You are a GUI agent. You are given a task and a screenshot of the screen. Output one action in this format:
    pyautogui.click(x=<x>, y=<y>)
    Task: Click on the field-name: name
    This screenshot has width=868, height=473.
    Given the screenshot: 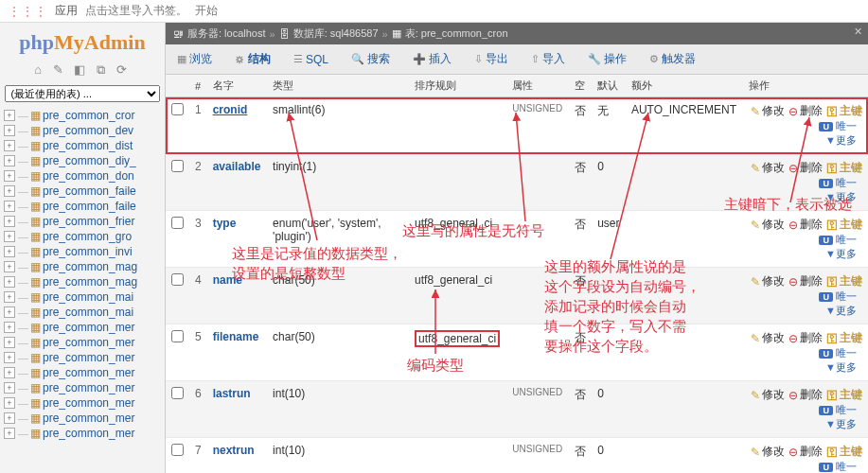 What is the action you would take?
    pyautogui.click(x=237, y=296)
    